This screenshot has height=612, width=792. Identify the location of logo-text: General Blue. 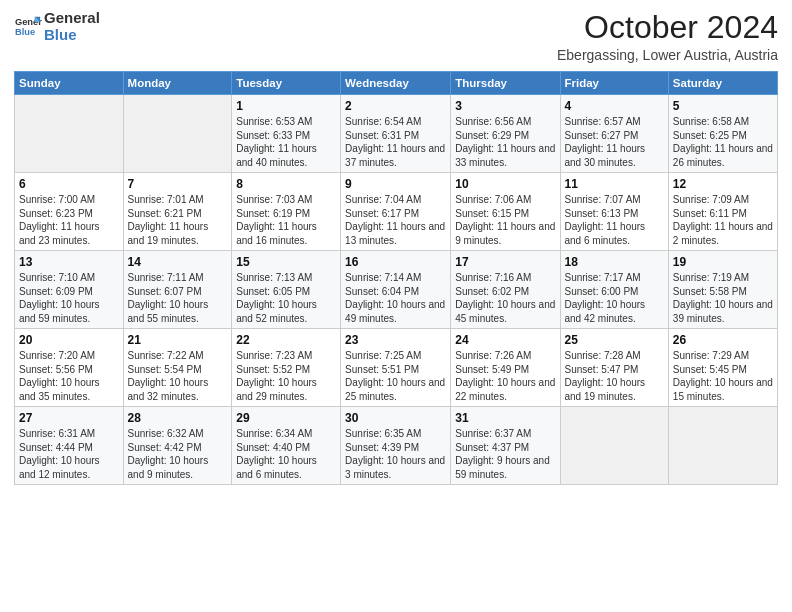
(72, 26).